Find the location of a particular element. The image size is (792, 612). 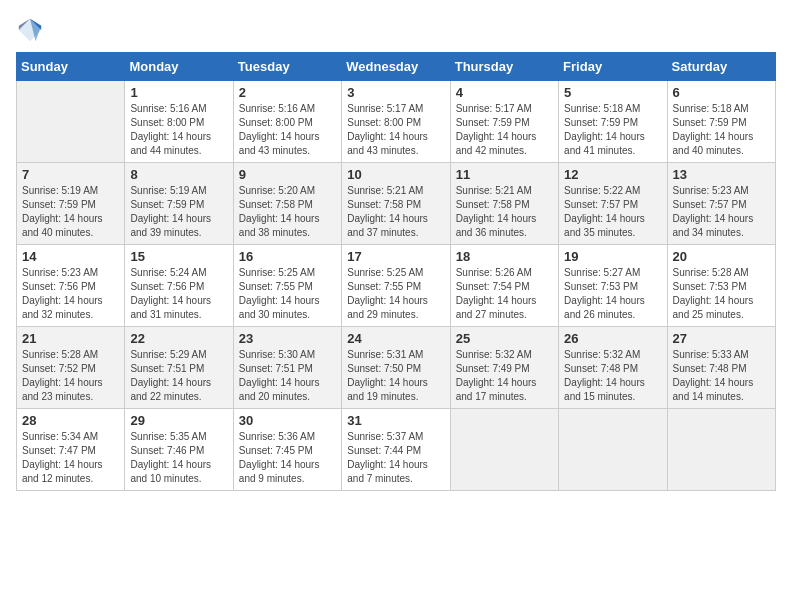

calendar-cell: 28Sunrise: 5:34 AMSunset: 7:47 PMDayligh… is located at coordinates (71, 450).